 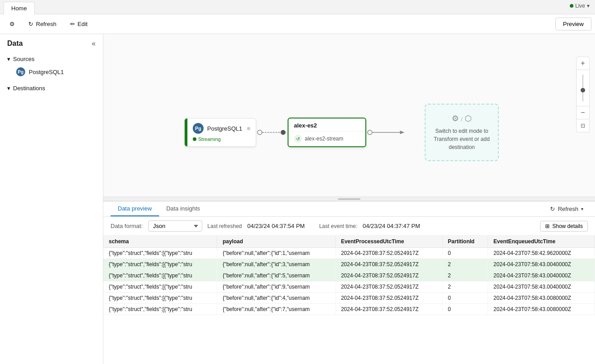 I want to click on destinations-section: ▾ Destinations, so click(x=51, y=88).